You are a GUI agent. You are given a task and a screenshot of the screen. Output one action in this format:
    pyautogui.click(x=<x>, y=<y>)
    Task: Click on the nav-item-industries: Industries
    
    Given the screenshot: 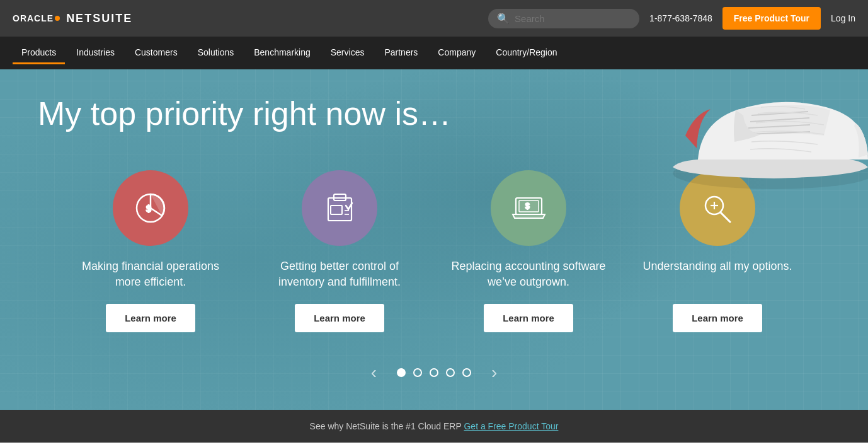 What is the action you would take?
    pyautogui.click(x=96, y=53)
    